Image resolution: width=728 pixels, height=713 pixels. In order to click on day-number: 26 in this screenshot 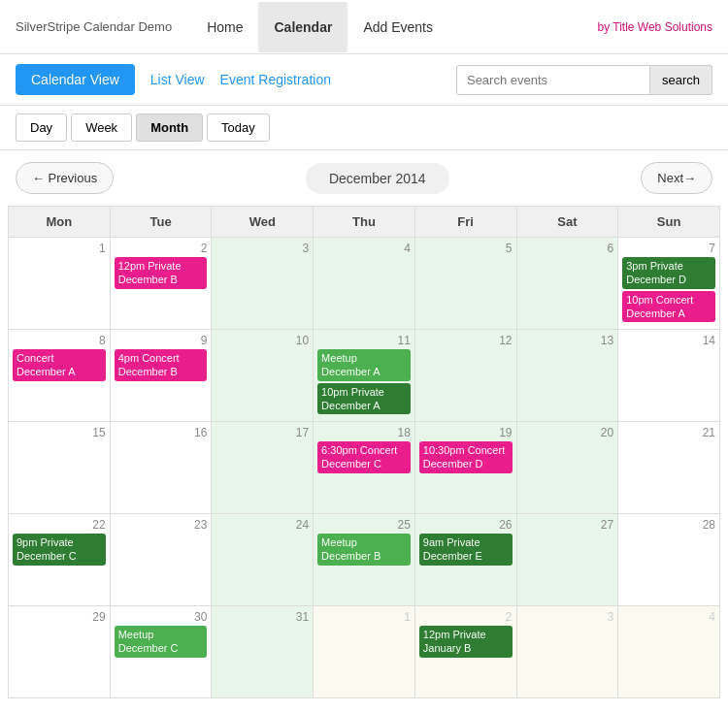, I will do `click(466, 525)`.